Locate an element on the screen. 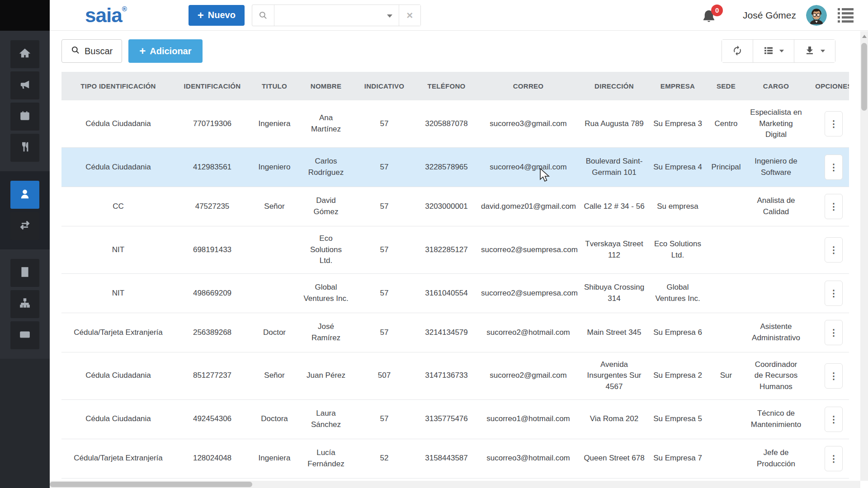  header-nombre: NOMBRE is located at coordinates (326, 86).